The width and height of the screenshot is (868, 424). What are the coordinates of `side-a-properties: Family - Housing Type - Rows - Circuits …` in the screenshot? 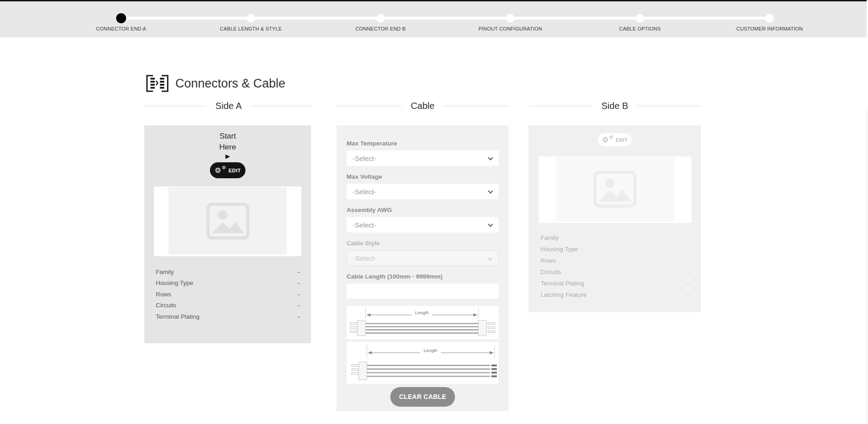 It's located at (228, 295).